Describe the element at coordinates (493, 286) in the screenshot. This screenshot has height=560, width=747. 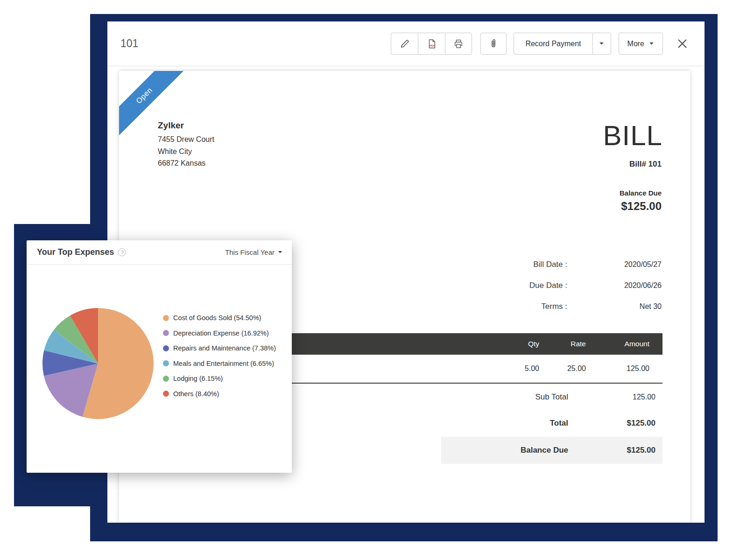
I see `due-date-label: Due Date :` at that location.